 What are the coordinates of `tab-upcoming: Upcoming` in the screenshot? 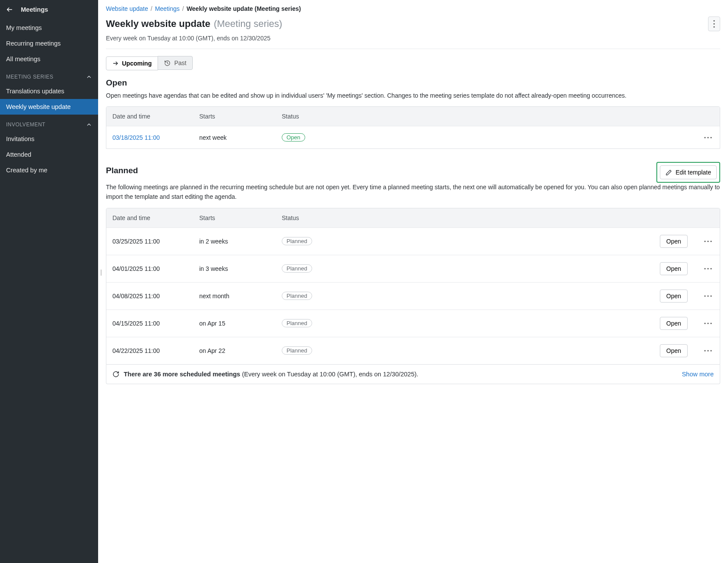 It's located at (132, 63).